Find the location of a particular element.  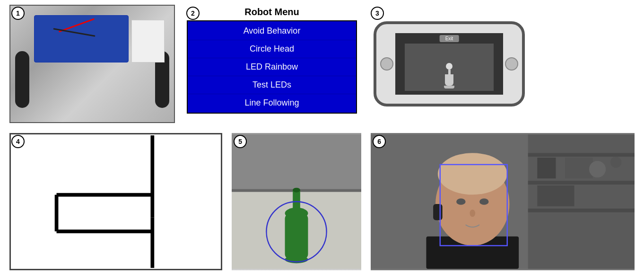

menu-item-test-leds: Test LEDs is located at coordinates (272, 85).